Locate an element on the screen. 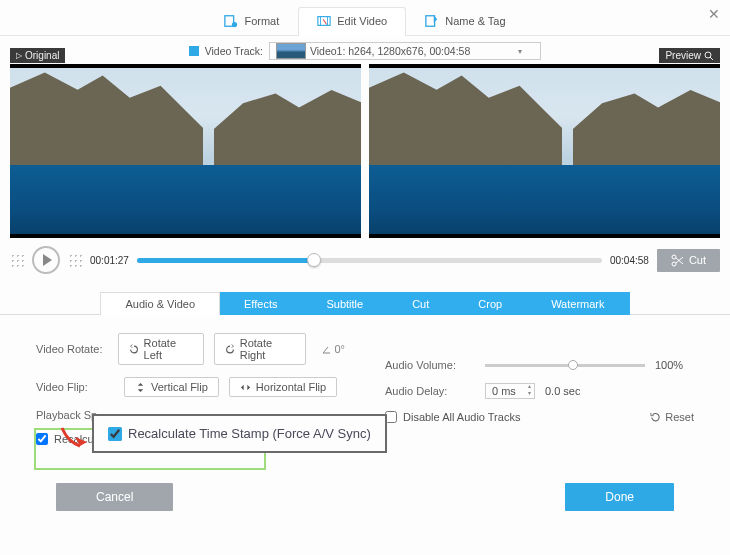 This screenshot has width=730, height=555. tab-edit-video-label: Edit Video is located at coordinates (362, 21).